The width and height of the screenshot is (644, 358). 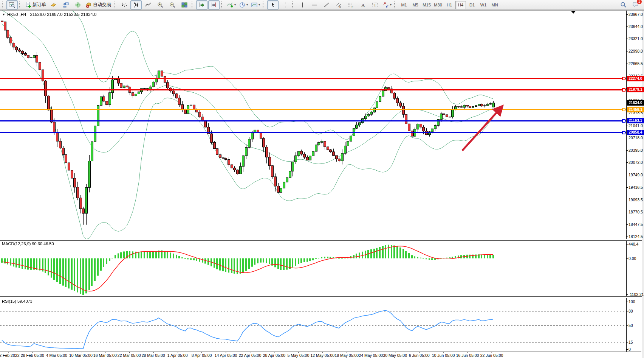 What do you see at coordinates (636, 90) in the screenshot?
I see `price-tag-21979.1: 21979.1` at bounding box center [636, 90].